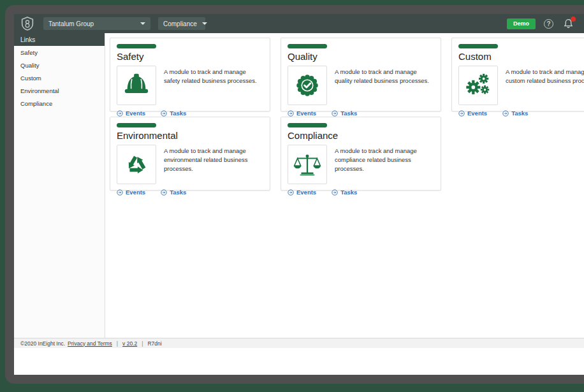  I want to click on environmental-tasks-link: Tasks, so click(173, 192).